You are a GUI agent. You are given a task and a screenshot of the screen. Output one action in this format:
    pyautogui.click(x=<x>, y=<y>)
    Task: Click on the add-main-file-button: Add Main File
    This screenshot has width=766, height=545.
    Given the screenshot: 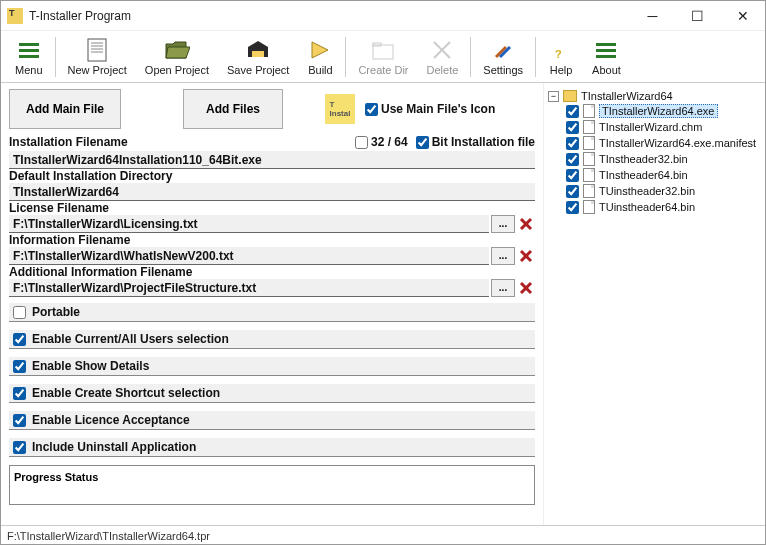 What is the action you would take?
    pyautogui.click(x=65, y=109)
    